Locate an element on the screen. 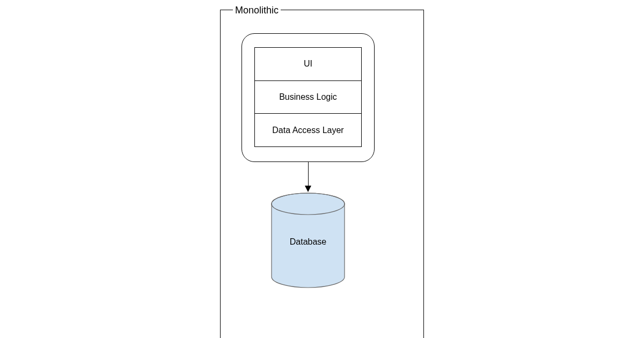 The image size is (644, 338). arrow-to-database is located at coordinates (308, 174).